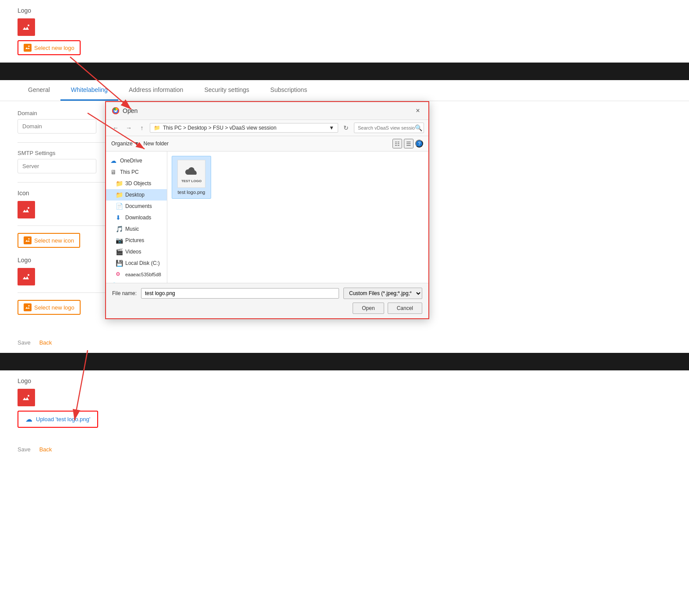  I want to click on tree-documents: 📄 Documents, so click(137, 206).